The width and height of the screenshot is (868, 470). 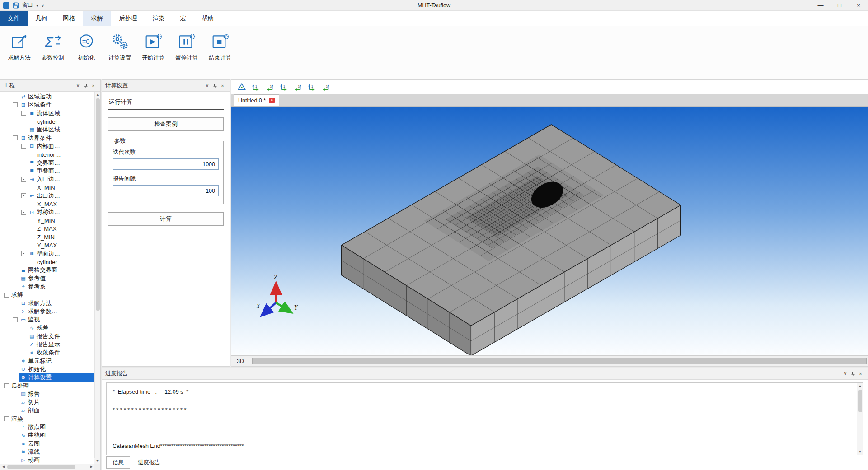 I want to click on menu-help: 帮助, so click(x=208, y=18).